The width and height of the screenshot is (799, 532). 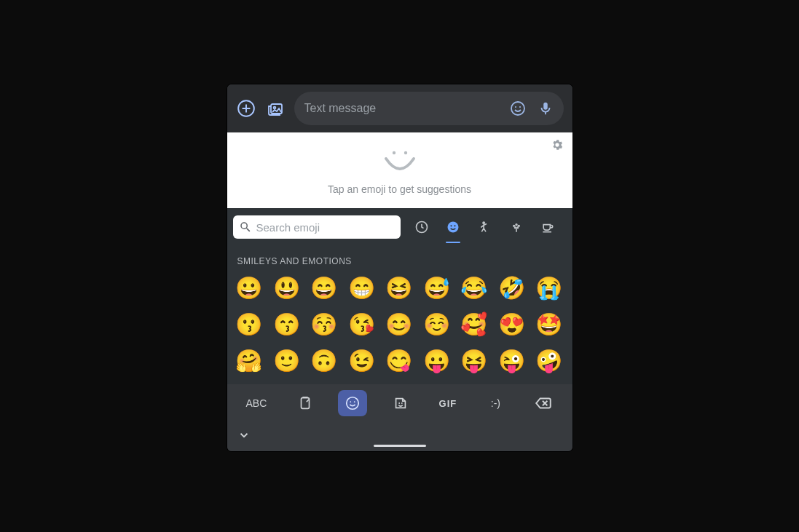 I want to click on mic-icon, so click(x=546, y=108).